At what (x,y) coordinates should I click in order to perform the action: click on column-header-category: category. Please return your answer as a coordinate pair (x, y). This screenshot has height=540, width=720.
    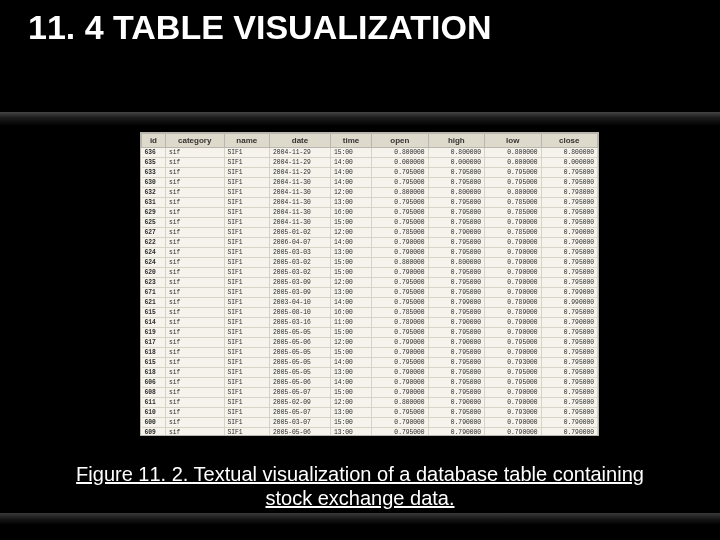
    Looking at the image, I should click on (194, 141).